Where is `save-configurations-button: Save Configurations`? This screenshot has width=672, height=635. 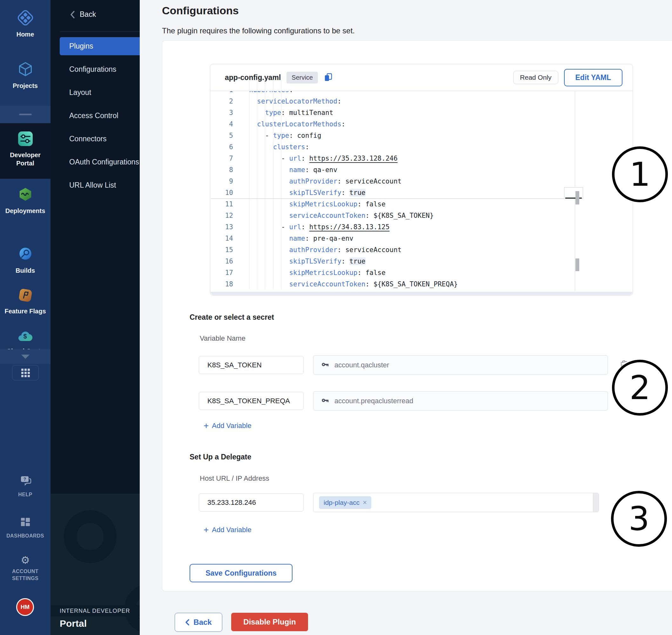
save-configurations-button: Save Configurations is located at coordinates (241, 573).